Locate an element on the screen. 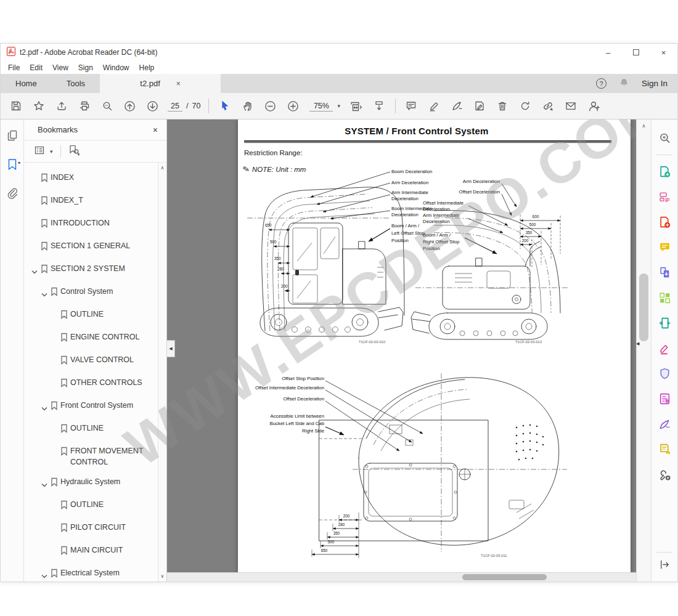 The height and width of the screenshot is (616, 678). bookmark-item: Control System is located at coordinates (91, 293).